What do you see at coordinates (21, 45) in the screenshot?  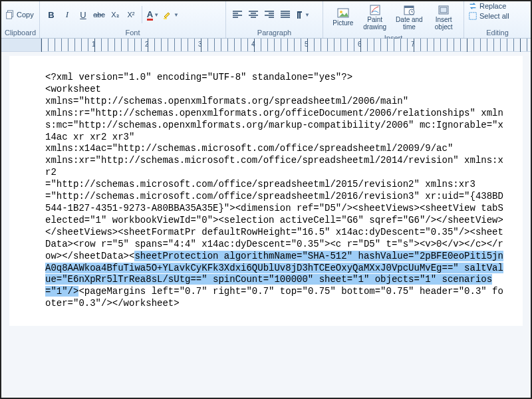 I see `ruler-corner` at bounding box center [21, 45].